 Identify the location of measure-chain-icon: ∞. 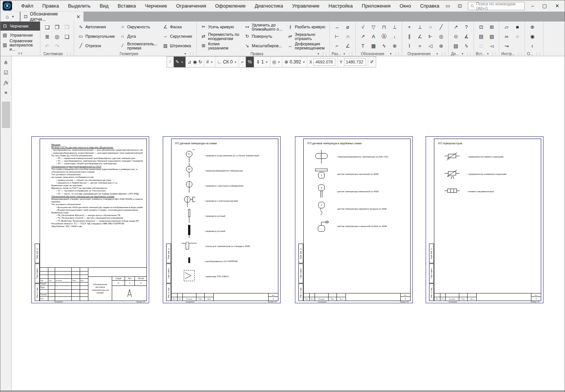
(506, 36).